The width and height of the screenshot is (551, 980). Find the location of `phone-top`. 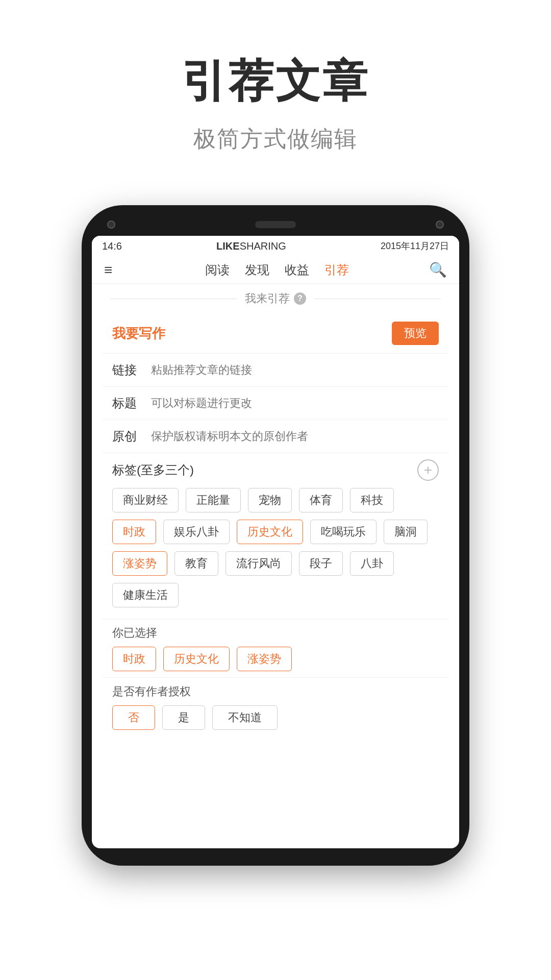

phone-top is located at coordinates (276, 226).